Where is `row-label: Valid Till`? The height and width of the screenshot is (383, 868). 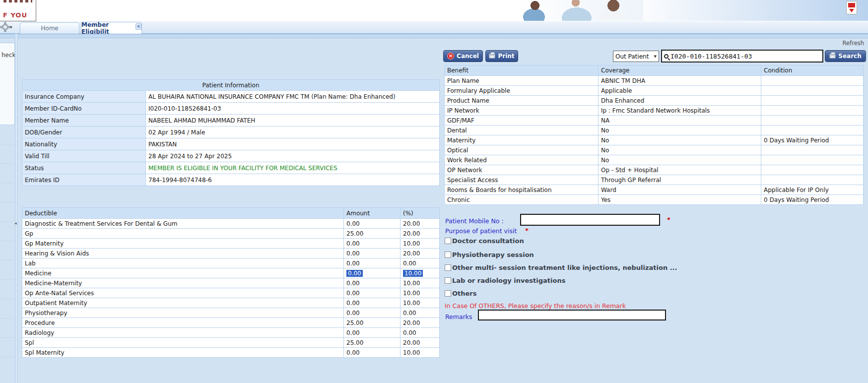
row-label: Valid Till is located at coordinates (84, 156).